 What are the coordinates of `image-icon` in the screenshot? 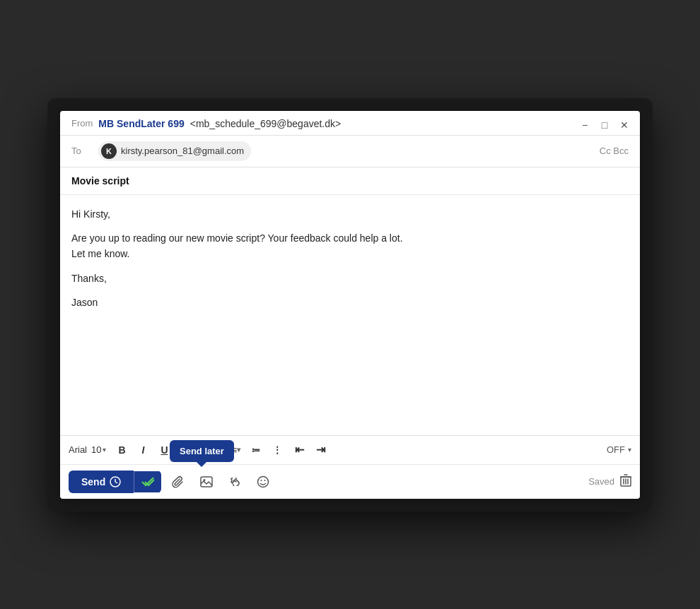 It's located at (206, 482).